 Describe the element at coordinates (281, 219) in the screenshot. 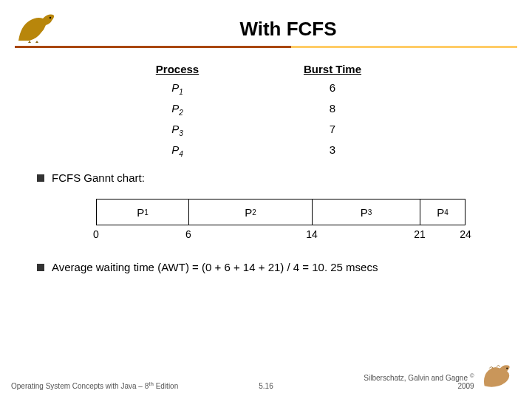

I see `gantt-chart: P1 P2 P3 P4 0 6 14 21 24` at that location.